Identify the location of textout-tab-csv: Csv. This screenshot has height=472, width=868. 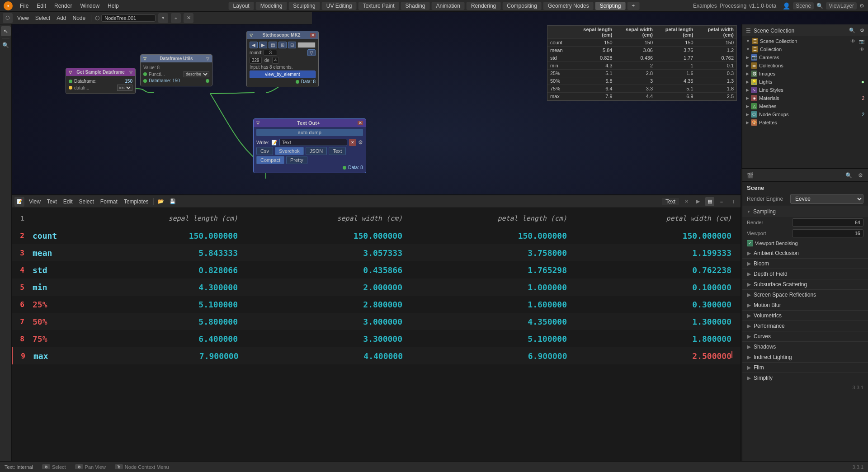
(265, 151).